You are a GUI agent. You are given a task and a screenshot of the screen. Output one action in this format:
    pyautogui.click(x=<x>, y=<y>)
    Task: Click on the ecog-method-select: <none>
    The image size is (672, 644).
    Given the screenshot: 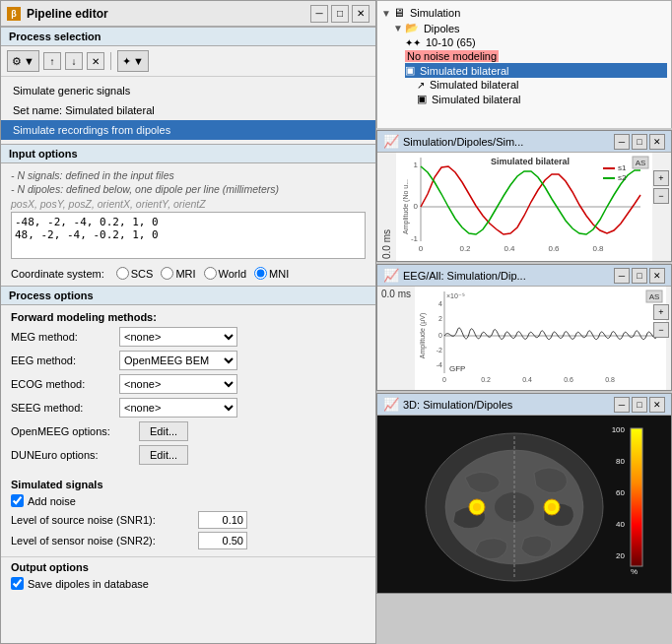 What is the action you would take?
    pyautogui.click(x=178, y=384)
    